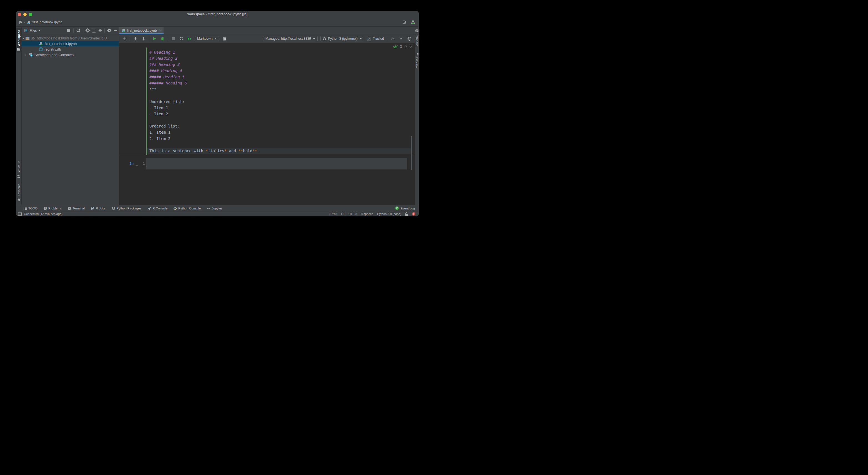  Describe the element at coordinates (369, 39) in the screenshot. I see `trusted-checkbox: ✓` at that location.